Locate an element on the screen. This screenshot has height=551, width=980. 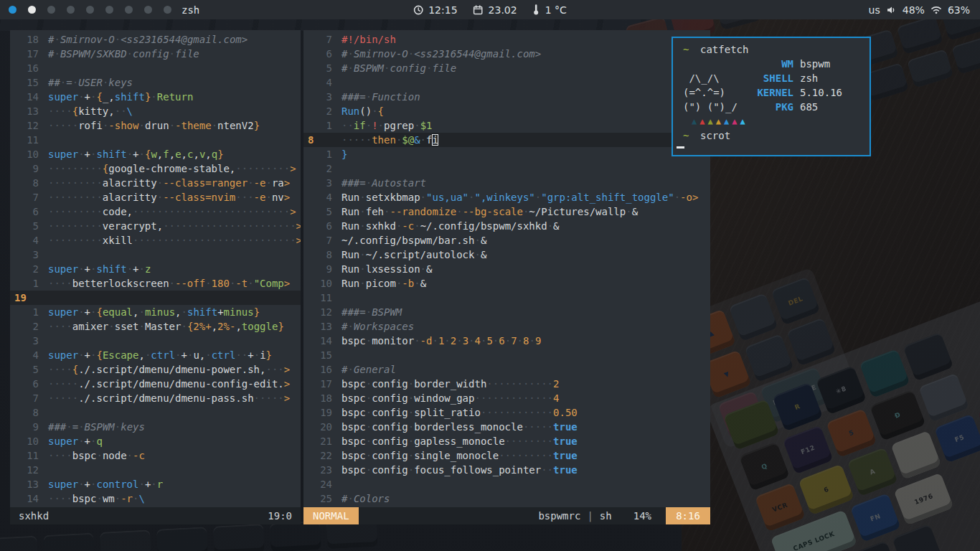
code-text: super·+·{_,shift}·Return is located at coordinates (121, 97).